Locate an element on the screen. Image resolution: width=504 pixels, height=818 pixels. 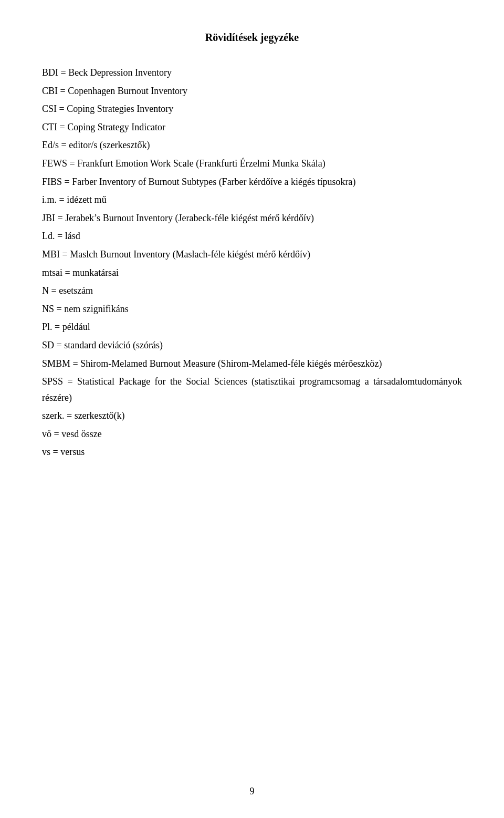
line-pl: Pl. = például is located at coordinates (252, 327).